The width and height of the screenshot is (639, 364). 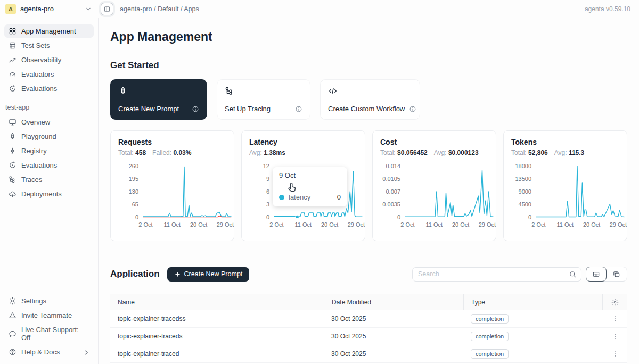 What do you see at coordinates (368, 336) in the screenshot?
I see `table-row: topic-explainer-traceds30 Oct 2025comple…` at bounding box center [368, 336].